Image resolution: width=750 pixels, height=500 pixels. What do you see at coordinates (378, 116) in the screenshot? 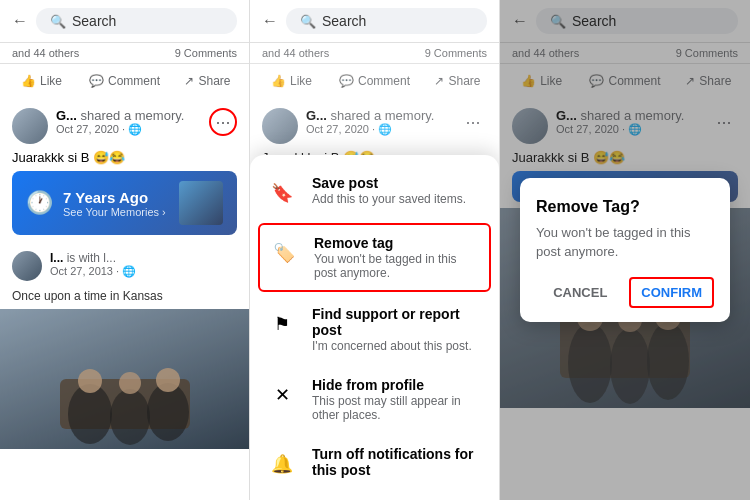
I see `middle-post-name: G... shared a memory.` at bounding box center [378, 116].